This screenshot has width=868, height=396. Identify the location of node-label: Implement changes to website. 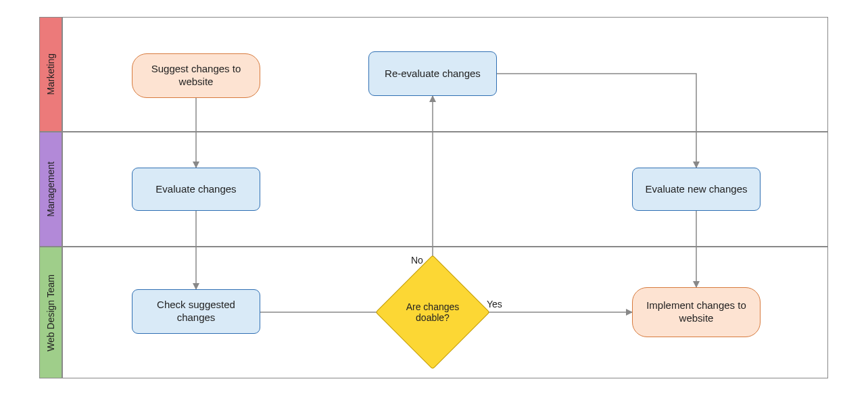
(696, 312).